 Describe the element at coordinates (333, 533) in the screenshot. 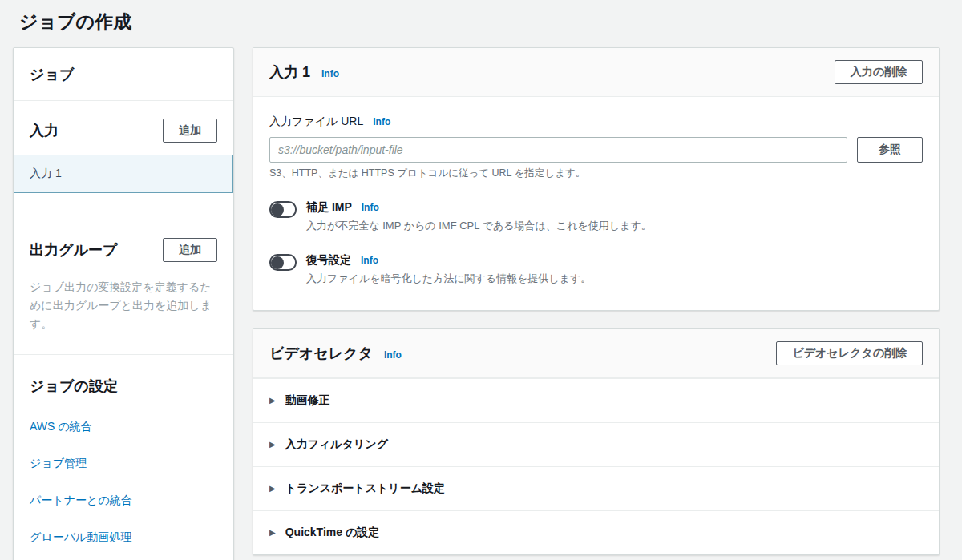

I see `accordion-label: QuickTime の設定` at that location.